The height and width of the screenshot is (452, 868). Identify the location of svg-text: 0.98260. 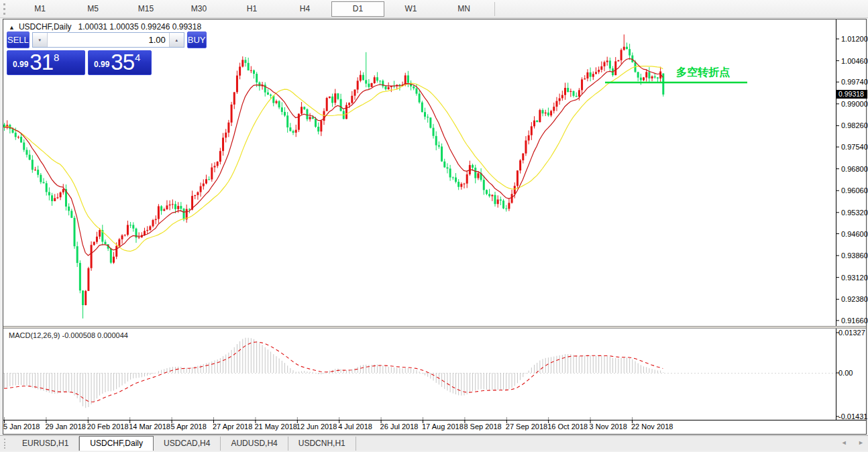
(855, 125).